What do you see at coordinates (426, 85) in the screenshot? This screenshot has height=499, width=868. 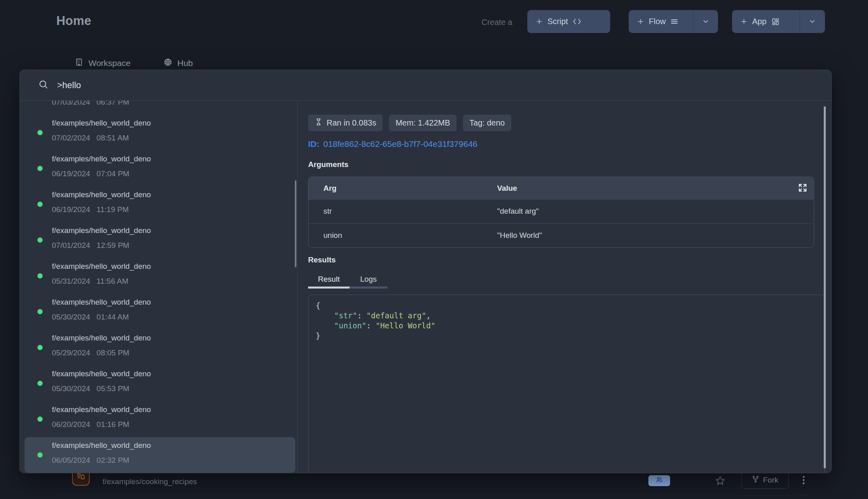 I see `search-bar` at bounding box center [426, 85].